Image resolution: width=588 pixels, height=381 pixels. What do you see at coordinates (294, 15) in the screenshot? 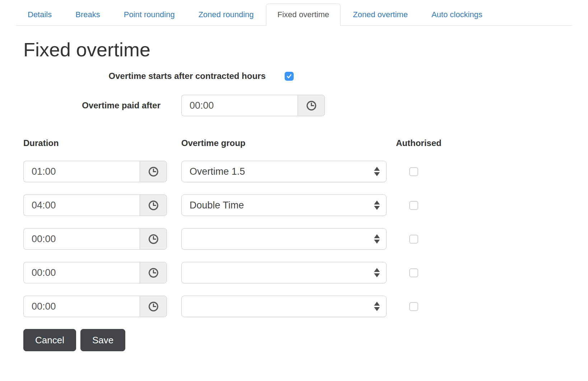
I see `tab-bar: Details Breaks Point rounding Zoned roun…` at bounding box center [294, 15].